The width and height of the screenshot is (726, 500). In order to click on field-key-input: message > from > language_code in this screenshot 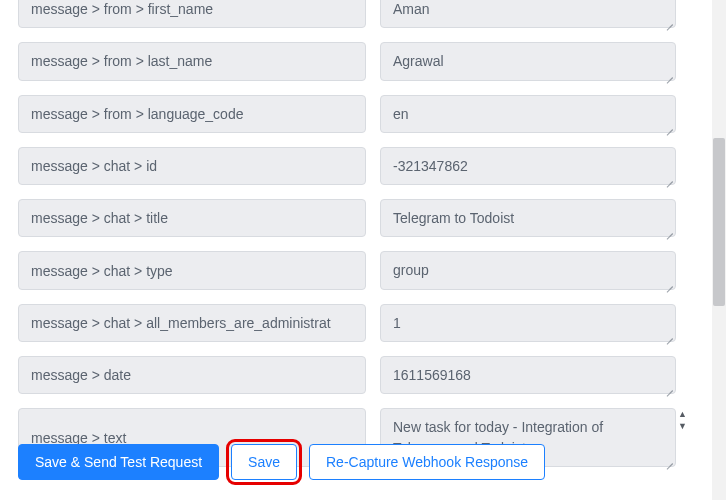, I will do `click(192, 114)`.